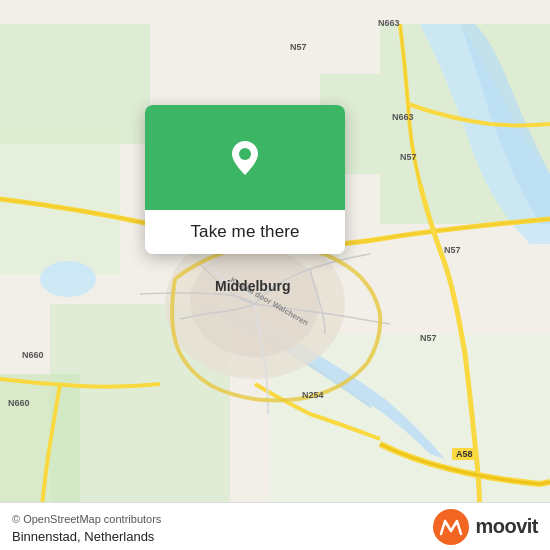 The image size is (550, 550). I want to click on road-label-n660-lower: N660, so click(19, 403).